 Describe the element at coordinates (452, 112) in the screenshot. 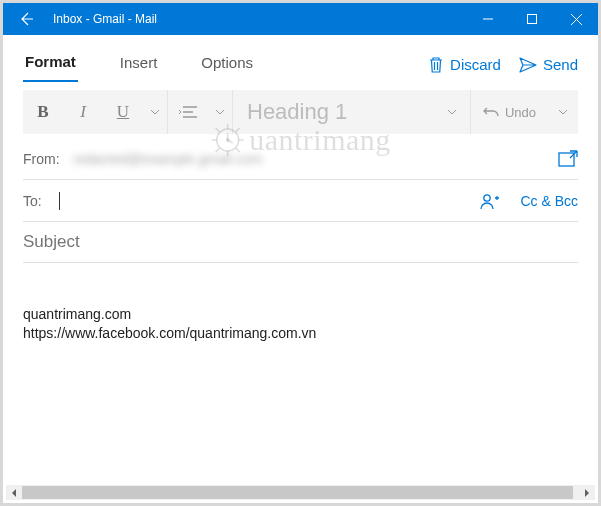

I see `style-dropdown` at that location.